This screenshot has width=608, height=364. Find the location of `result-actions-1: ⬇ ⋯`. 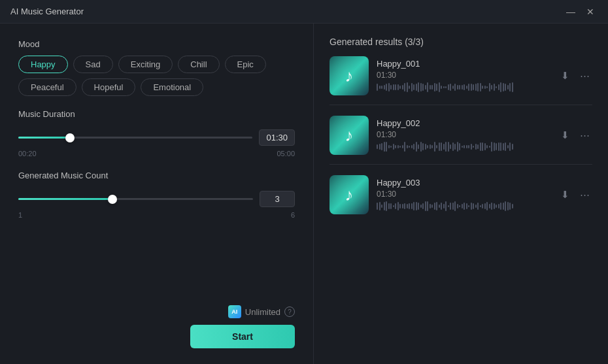

result-actions-1: ⬇ ⋯ is located at coordinates (575, 76).